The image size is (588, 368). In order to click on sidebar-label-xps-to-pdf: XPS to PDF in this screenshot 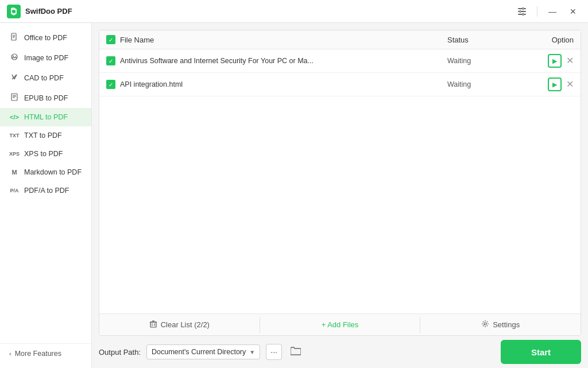, I will do `click(44, 154)`.